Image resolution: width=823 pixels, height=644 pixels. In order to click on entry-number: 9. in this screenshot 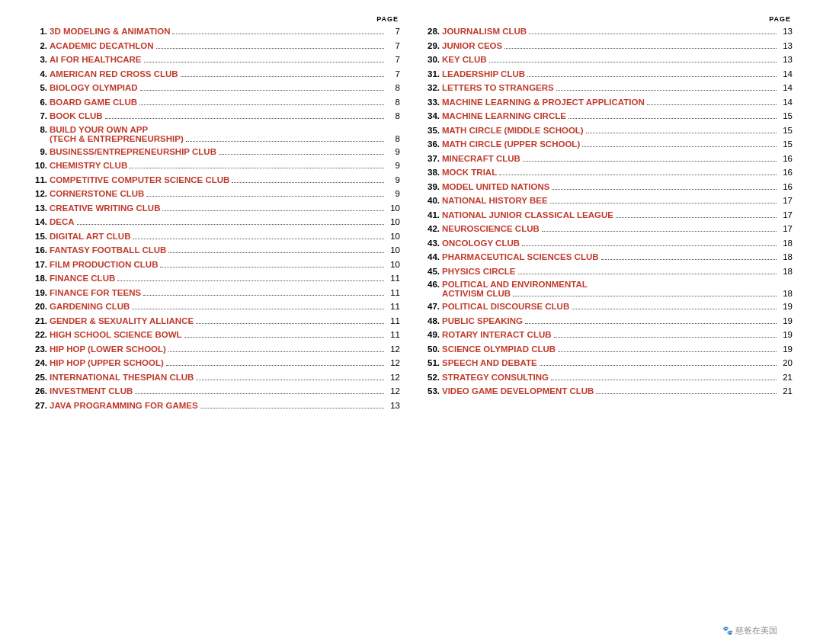, I will do `click(39, 152)`.